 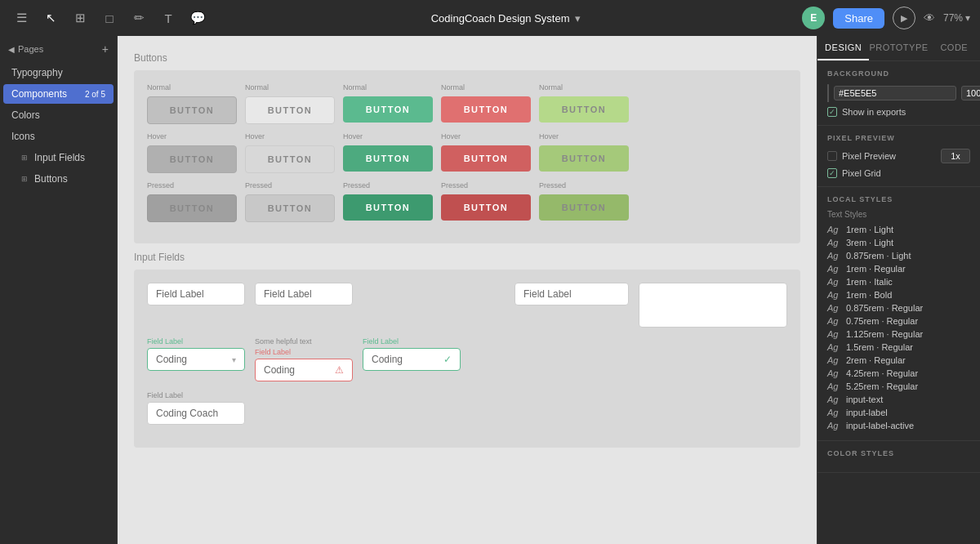 What do you see at coordinates (486, 158) in the screenshot?
I see `btn-red-hover: BUTTON` at bounding box center [486, 158].